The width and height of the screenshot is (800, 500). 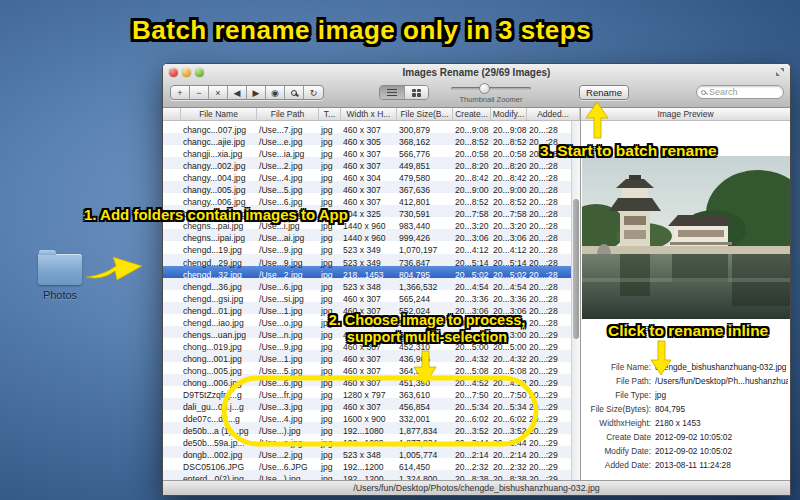 I want to click on cell-size: 367,636, so click(x=425, y=190).